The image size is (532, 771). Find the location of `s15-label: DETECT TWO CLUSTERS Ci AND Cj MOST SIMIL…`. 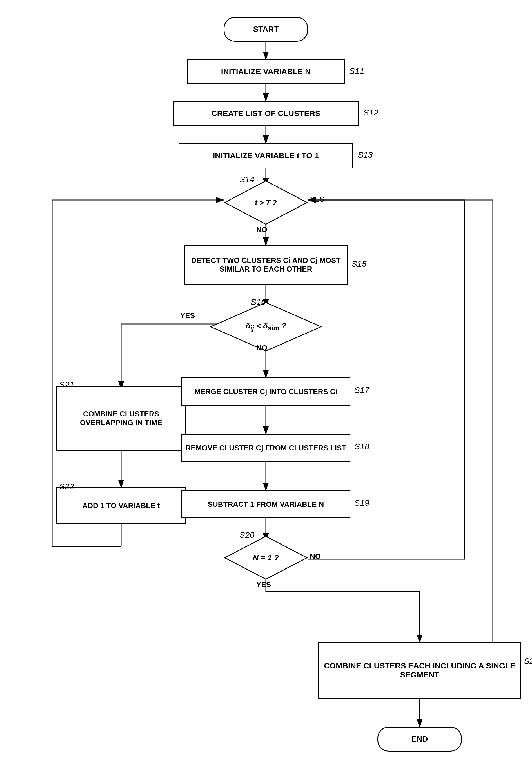

s15-label: DETECT TWO CLUSTERS Ci AND Cj MOST SIMIL… is located at coordinates (266, 265).